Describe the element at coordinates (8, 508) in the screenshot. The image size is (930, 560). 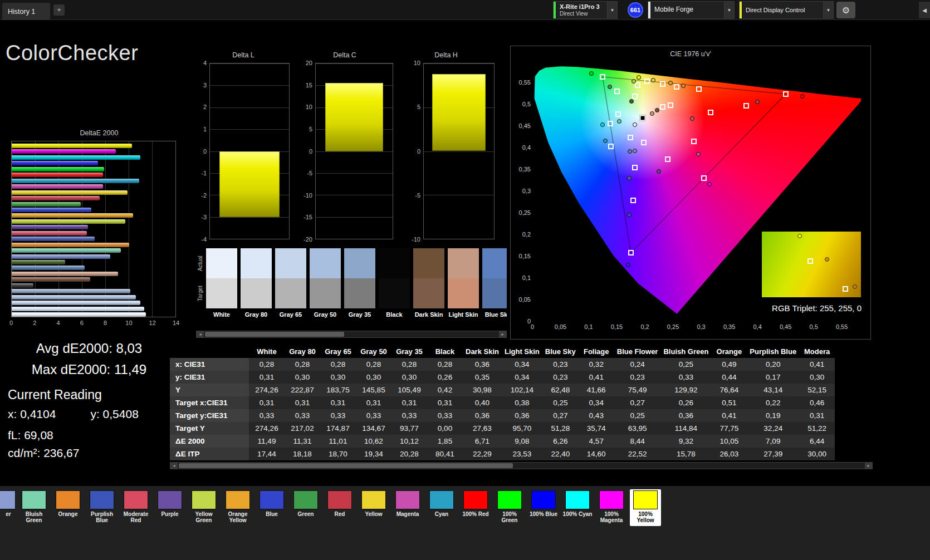
I see `patch-tile-partial: er` at that location.